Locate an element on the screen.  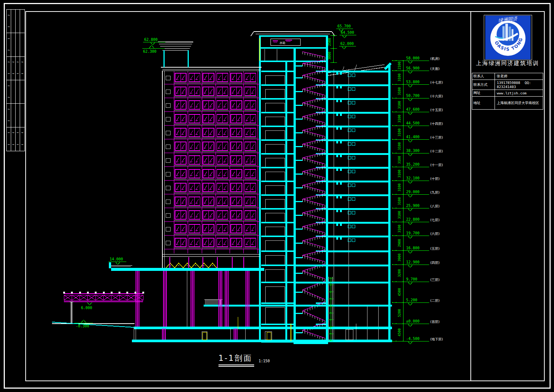
qq-label: QQ: is located at coordinates (528, 82).